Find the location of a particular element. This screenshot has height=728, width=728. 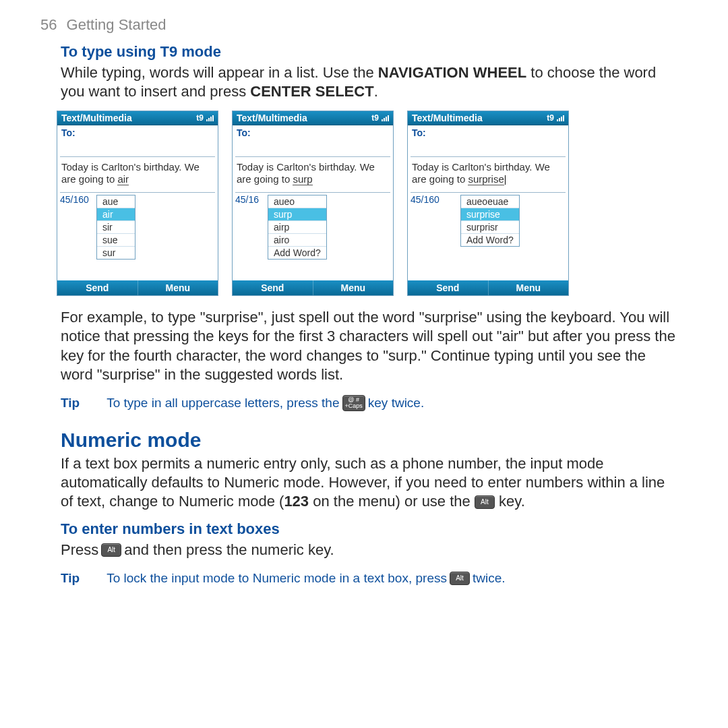

tip-row-lock-numeric: Tip To lock the input mode to Numeric mo… is located at coordinates (374, 578).